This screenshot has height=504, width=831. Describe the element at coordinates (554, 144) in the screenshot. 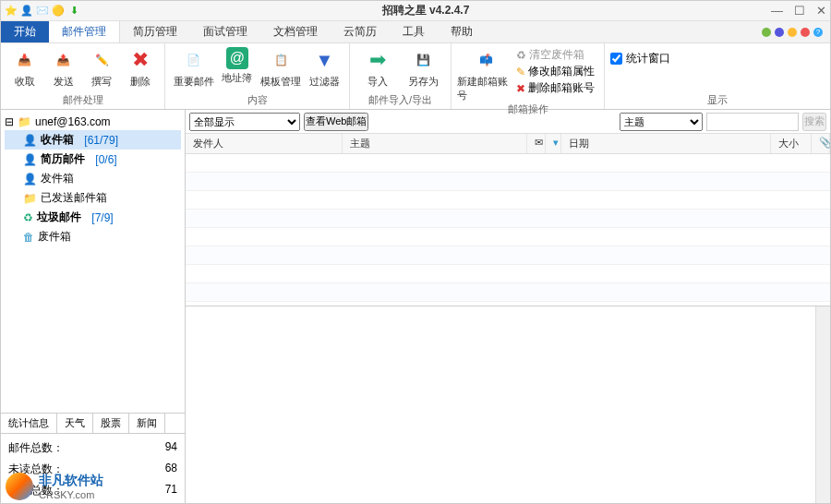

I see `chevron-down-icon: ▾` at that location.